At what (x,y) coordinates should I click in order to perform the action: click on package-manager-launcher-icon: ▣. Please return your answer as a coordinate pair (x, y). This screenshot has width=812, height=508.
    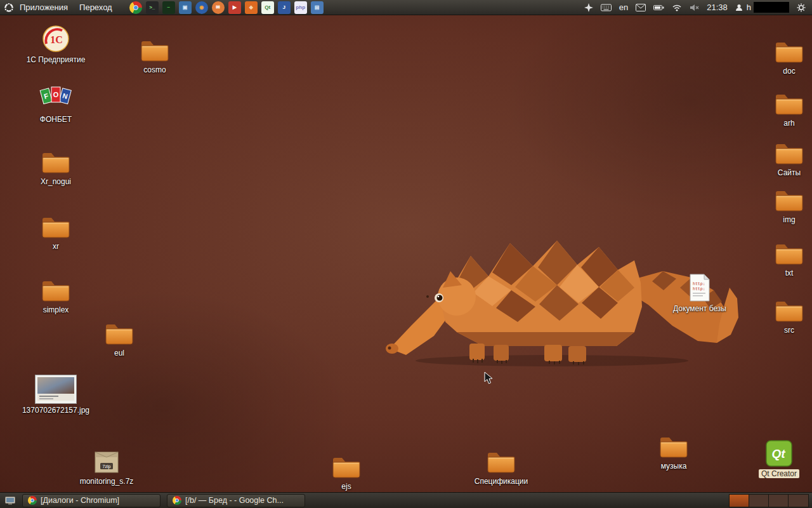
    Looking at the image, I should click on (185, 8).